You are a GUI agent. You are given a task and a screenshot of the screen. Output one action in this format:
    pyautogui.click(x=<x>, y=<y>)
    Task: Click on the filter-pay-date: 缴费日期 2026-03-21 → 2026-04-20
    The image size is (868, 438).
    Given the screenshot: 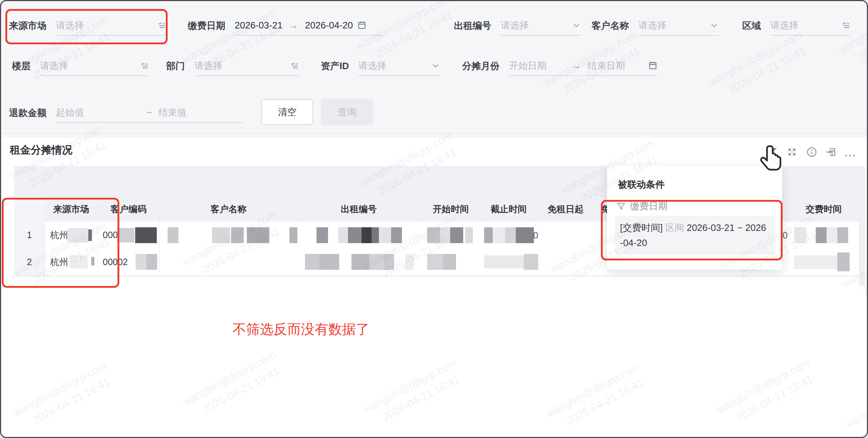 What is the action you would take?
    pyautogui.click(x=285, y=26)
    